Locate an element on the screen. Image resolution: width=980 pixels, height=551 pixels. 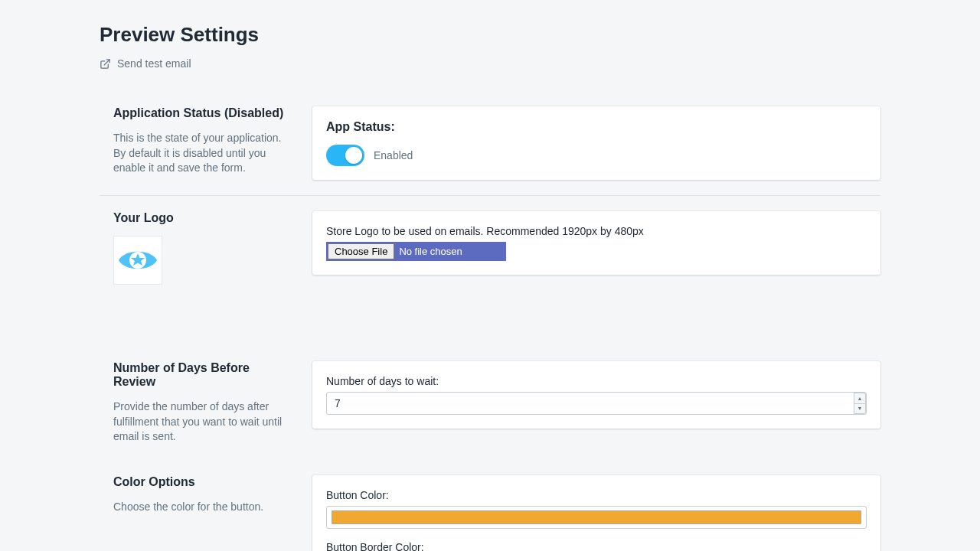
status-card-title: App Status: is located at coordinates (596, 127).